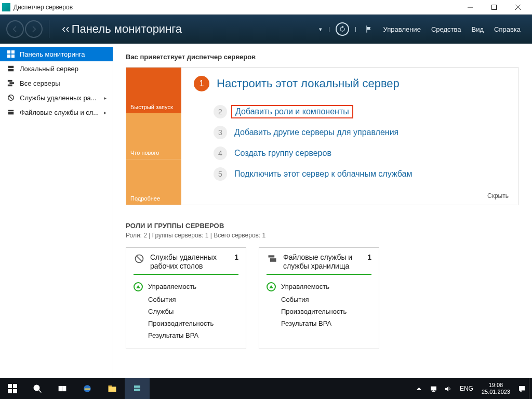  What do you see at coordinates (308, 84) in the screenshot?
I see `configure-local-server-link: Настроить этот локальный сервер` at bounding box center [308, 84].